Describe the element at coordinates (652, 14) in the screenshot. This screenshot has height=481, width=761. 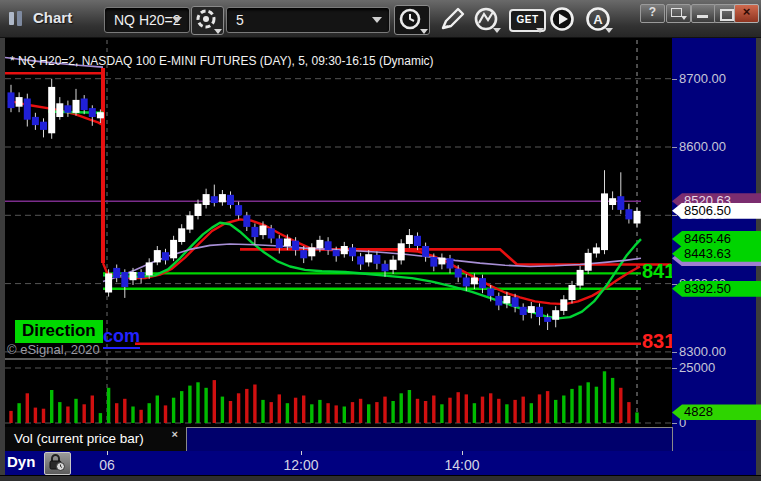
I see `help-button: ?` at that location.